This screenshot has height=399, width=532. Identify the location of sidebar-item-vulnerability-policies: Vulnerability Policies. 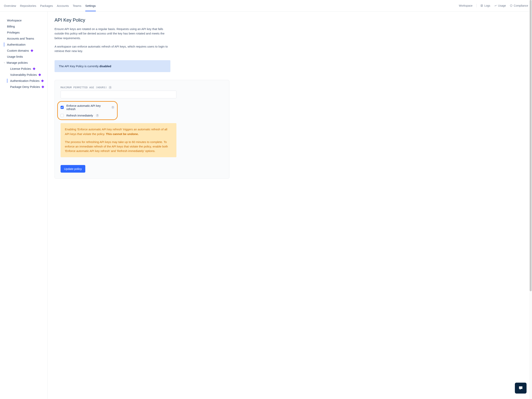
(24, 75).